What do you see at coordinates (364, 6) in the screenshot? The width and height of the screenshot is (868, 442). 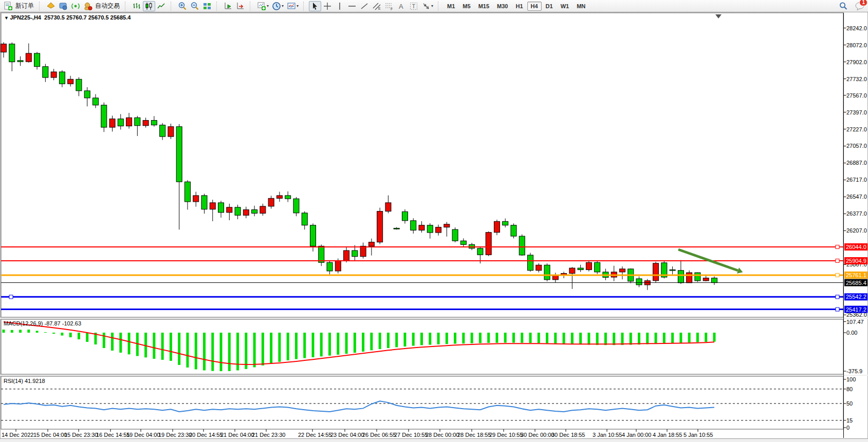 I see `trendline-tool-button` at bounding box center [364, 6].